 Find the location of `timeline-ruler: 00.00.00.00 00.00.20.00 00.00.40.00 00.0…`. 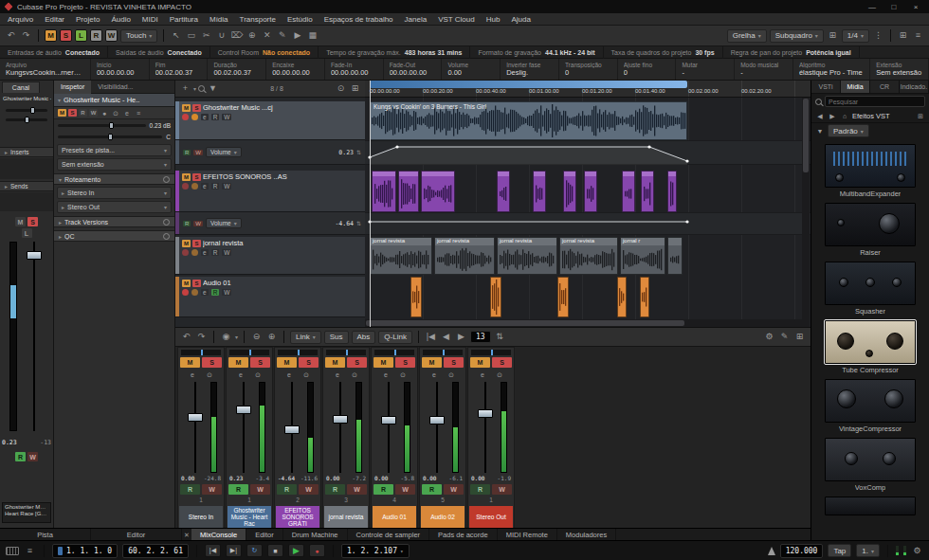

timeline-ruler: 00.00.00.00 00.00.20.00 00.00.40.00 00.0… is located at coordinates (588, 89).